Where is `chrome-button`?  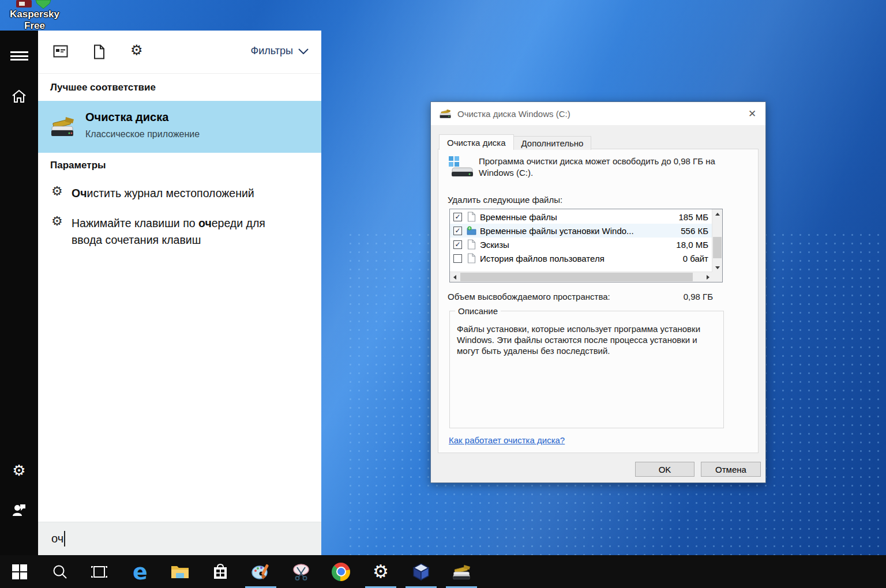
chrome-button is located at coordinates (341, 572).